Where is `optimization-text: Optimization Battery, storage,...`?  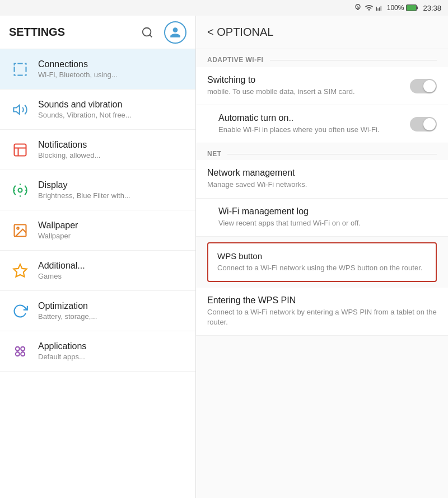
optimization-text: Optimization Battery, storage,... is located at coordinates (67, 311).